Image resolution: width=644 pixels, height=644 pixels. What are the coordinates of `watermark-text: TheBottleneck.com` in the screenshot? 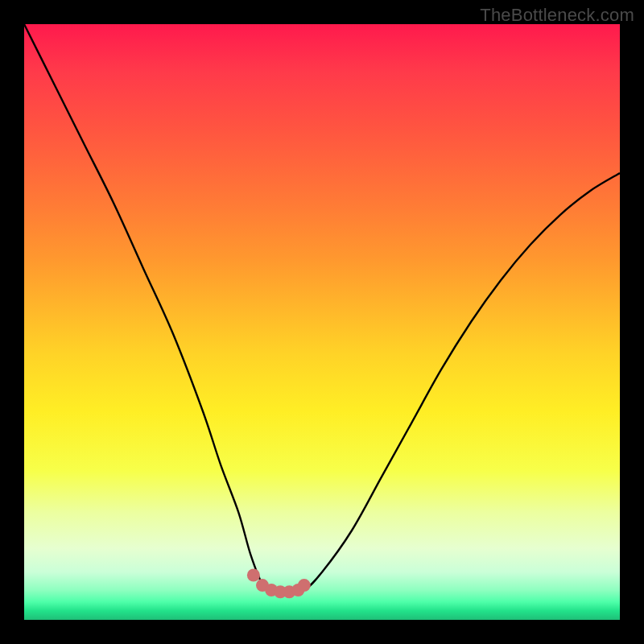 It's located at (557, 15).